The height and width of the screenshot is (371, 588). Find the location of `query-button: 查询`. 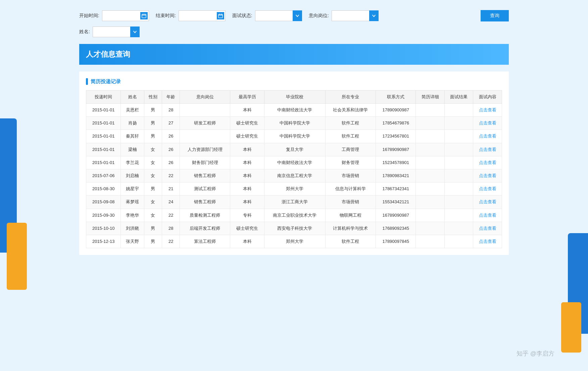

query-button: 查询 is located at coordinates (495, 16).